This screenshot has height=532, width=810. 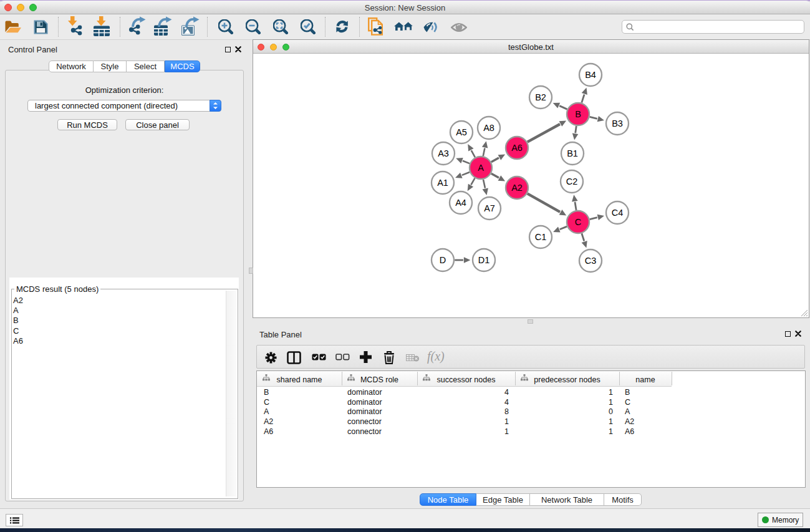 What do you see at coordinates (443, 183) in the screenshot?
I see `svg-text: A1` at bounding box center [443, 183].